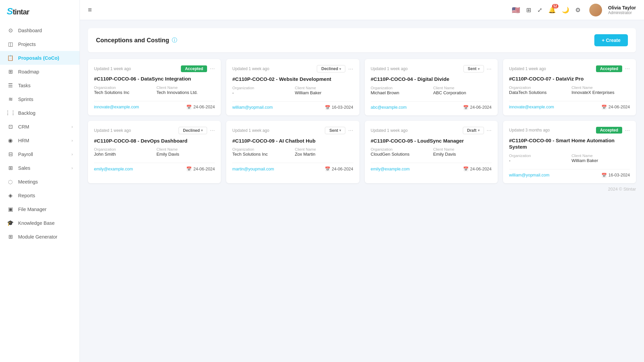  What do you see at coordinates (578, 10) in the screenshot?
I see `settings-icon: ⚙` at bounding box center [578, 10].